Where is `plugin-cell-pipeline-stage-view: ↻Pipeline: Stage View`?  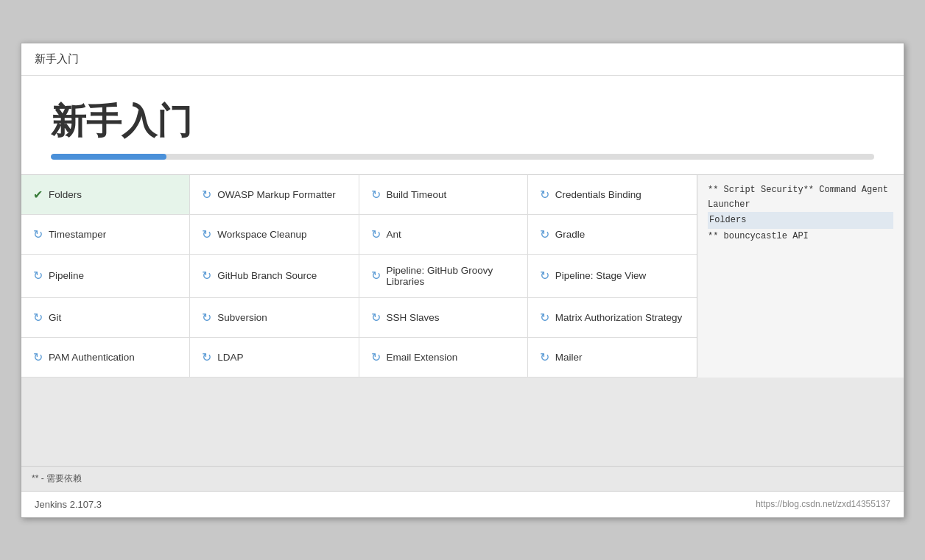
plugin-cell-pipeline-stage-view: ↻Pipeline: Stage View is located at coordinates (613, 277).